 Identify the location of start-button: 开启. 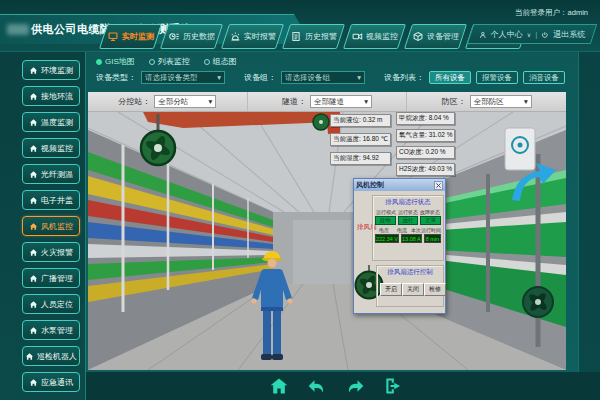
(391, 290).